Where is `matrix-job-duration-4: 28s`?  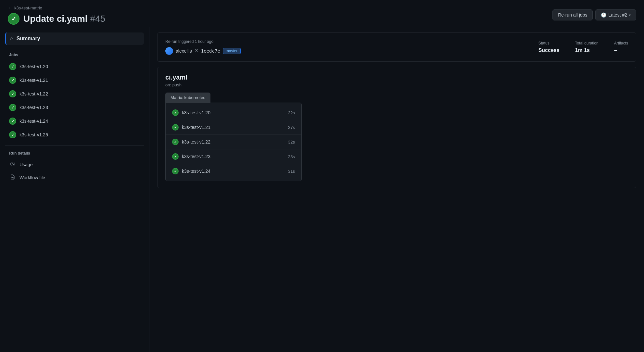
matrix-job-duration-4: 28s is located at coordinates (292, 157).